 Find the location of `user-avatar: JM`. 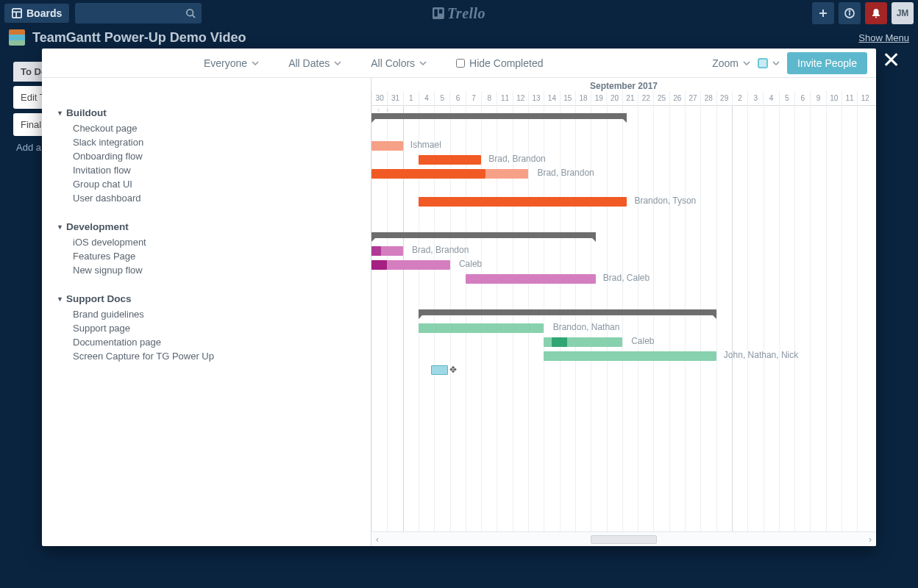

user-avatar: JM is located at coordinates (903, 13).